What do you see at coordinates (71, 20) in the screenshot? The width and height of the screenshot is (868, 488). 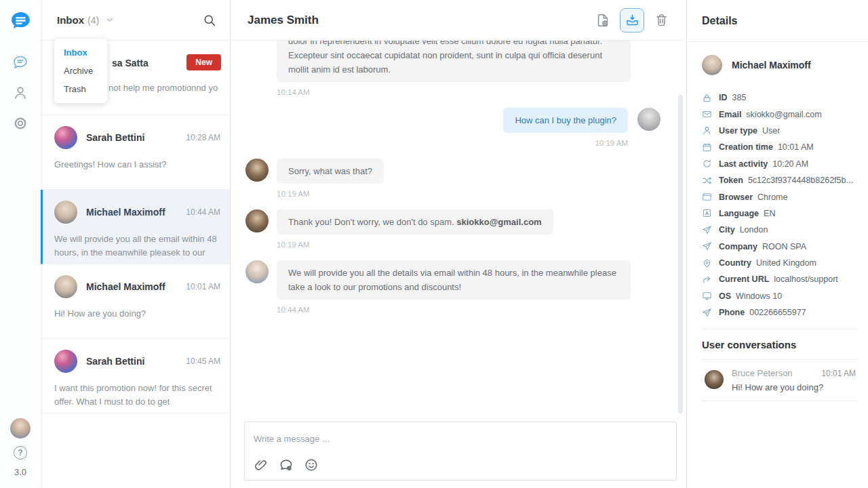 I see `inbox-title: Inbox` at bounding box center [71, 20].